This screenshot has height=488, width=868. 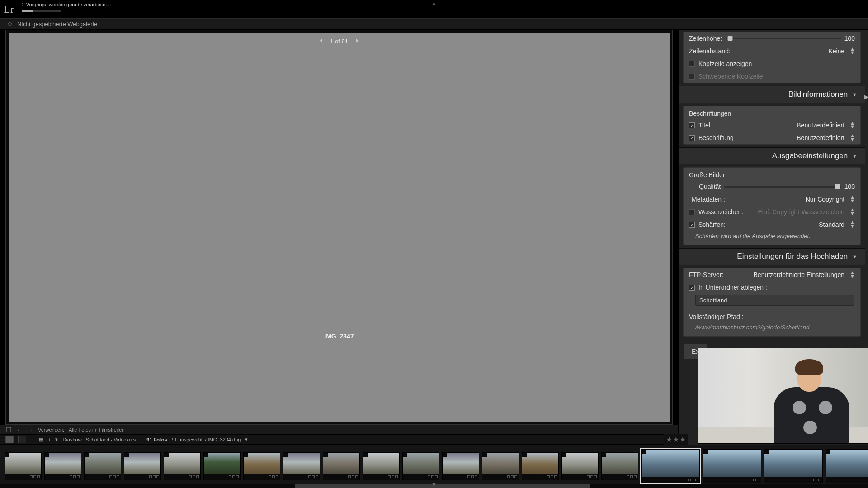 What do you see at coordinates (783, 396) in the screenshot?
I see `webcam-overlay` at bounding box center [783, 396].